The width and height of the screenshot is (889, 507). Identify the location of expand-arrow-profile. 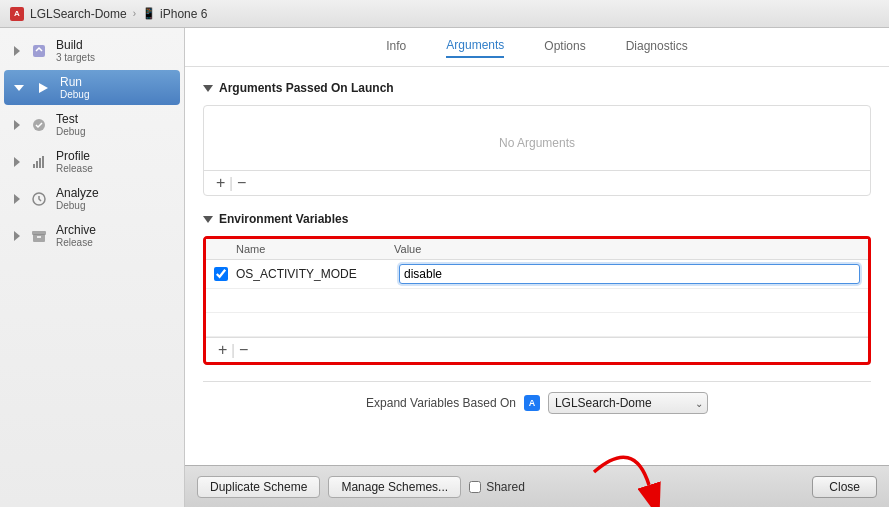
(17, 162).